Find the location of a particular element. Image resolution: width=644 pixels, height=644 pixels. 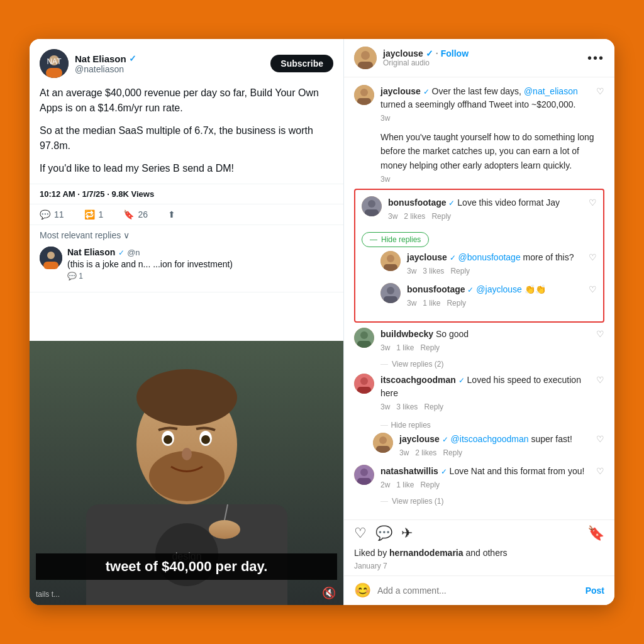

buildwbecky-meta: 3w 1 like Reply is located at coordinates (486, 348).